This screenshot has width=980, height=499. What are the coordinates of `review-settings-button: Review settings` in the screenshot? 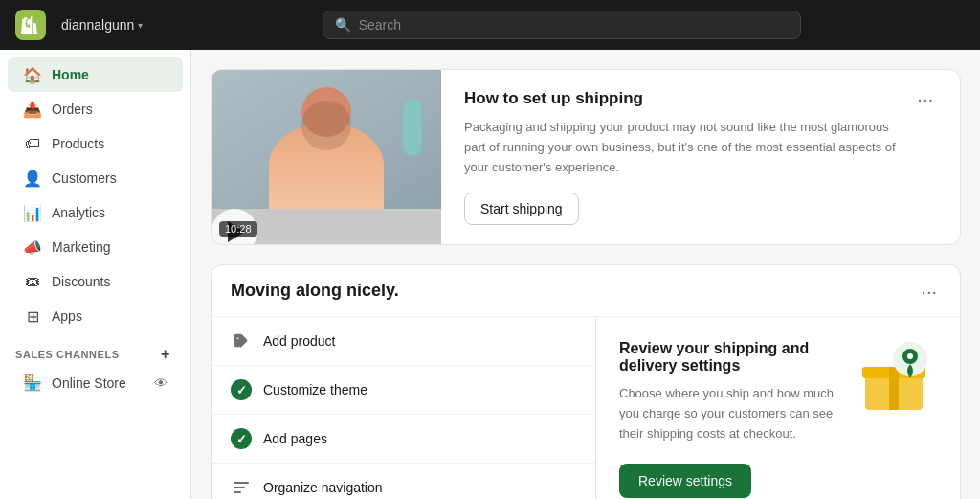 It's located at (685, 481).